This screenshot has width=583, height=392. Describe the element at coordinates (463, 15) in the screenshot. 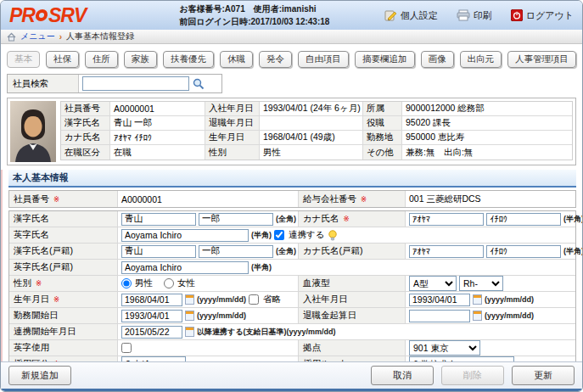

I see `printer-icon` at that location.